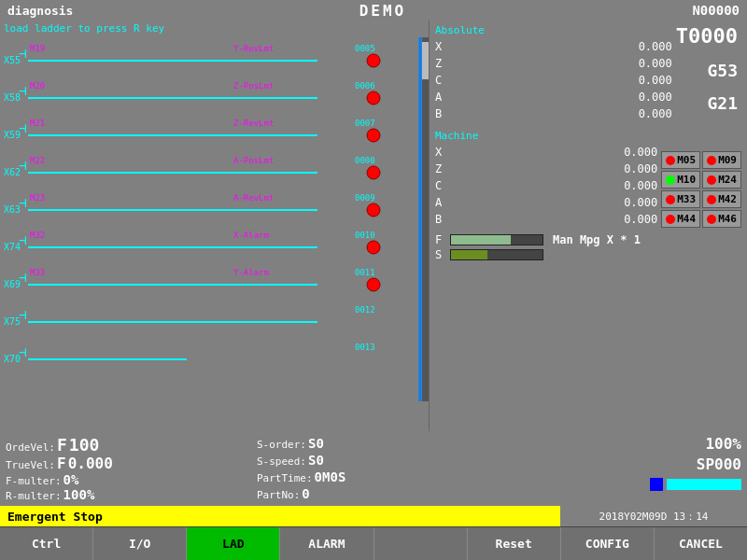 This screenshot has height=560, width=747. I want to click on m33-button: M33, so click(681, 200).